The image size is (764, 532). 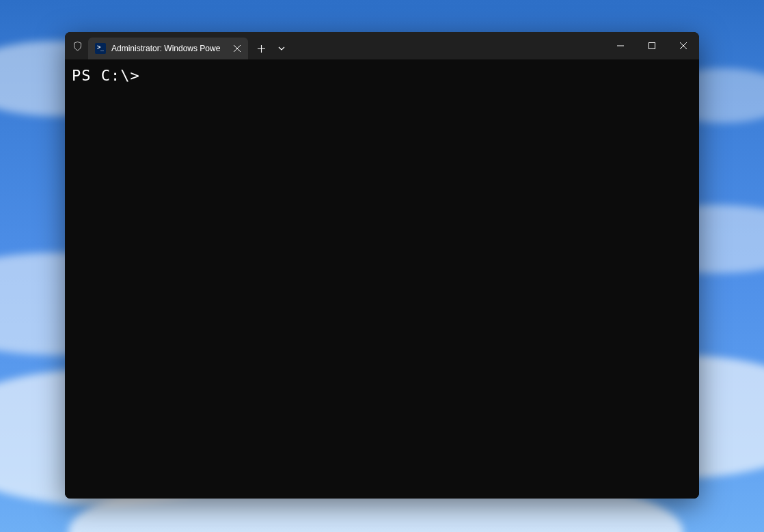 I want to click on maximize-button, so click(x=652, y=46).